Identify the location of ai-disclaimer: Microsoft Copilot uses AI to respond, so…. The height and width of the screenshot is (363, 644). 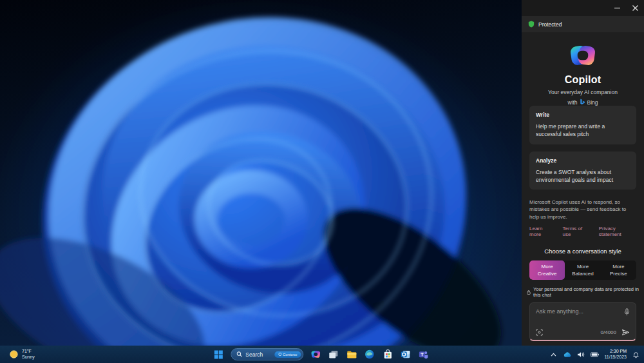
(583, 210).